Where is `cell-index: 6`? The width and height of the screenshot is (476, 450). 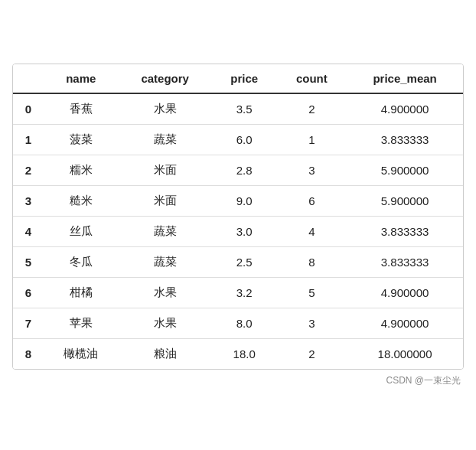 cell-index: 6 is located at coordinates (28, 292).